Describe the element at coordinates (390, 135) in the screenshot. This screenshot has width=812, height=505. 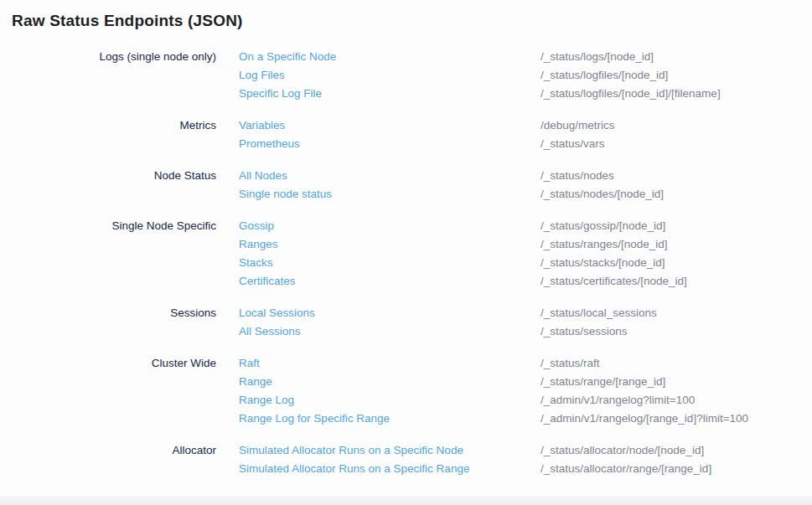
I see `link-column: Variables Prometheus` at that location.